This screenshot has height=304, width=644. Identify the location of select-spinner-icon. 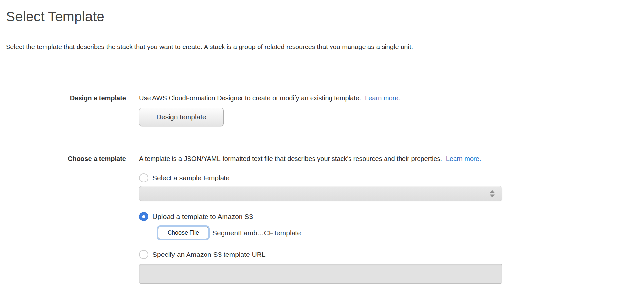
(492, 193).